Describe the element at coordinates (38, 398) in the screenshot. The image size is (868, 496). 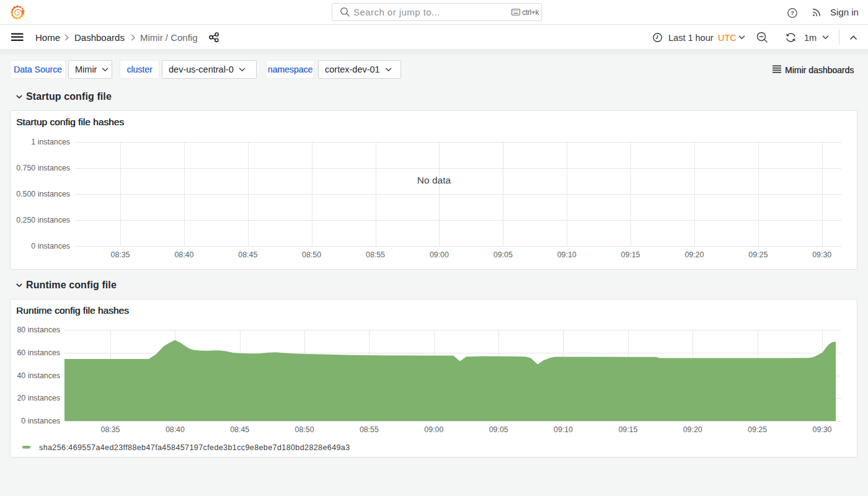
I see `svg-text: 20 instances` at that location.